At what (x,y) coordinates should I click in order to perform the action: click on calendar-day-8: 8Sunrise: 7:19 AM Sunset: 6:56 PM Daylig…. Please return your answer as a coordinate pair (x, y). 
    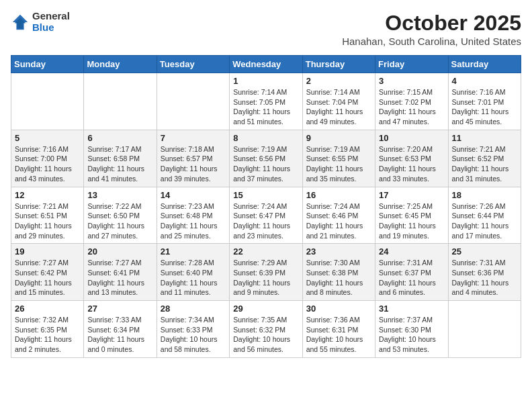
    Looking at the image, I should click on (266, 158).